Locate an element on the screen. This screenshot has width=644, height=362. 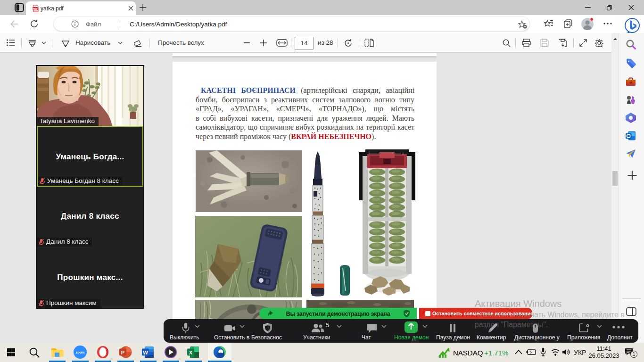
svg-text: P is located at coordinates (123, 353).